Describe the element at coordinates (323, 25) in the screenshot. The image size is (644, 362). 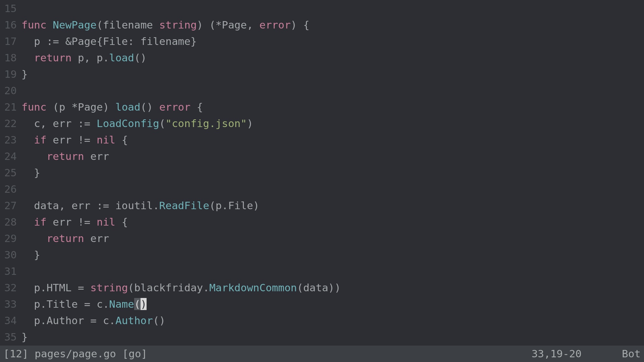
I see `code-line: 16 func NewPage(filename string) (*Page,…` at that location.